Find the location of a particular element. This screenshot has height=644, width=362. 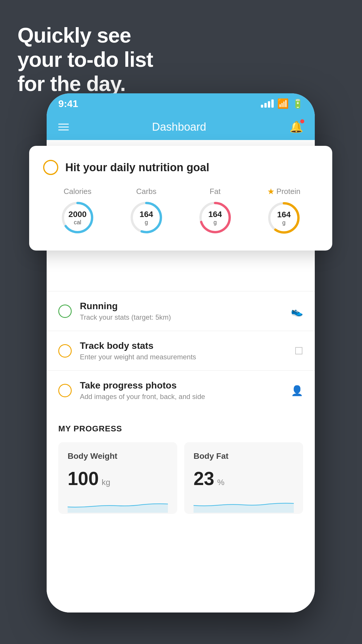

fat-label: Fat is located at coordinates (215, 191).